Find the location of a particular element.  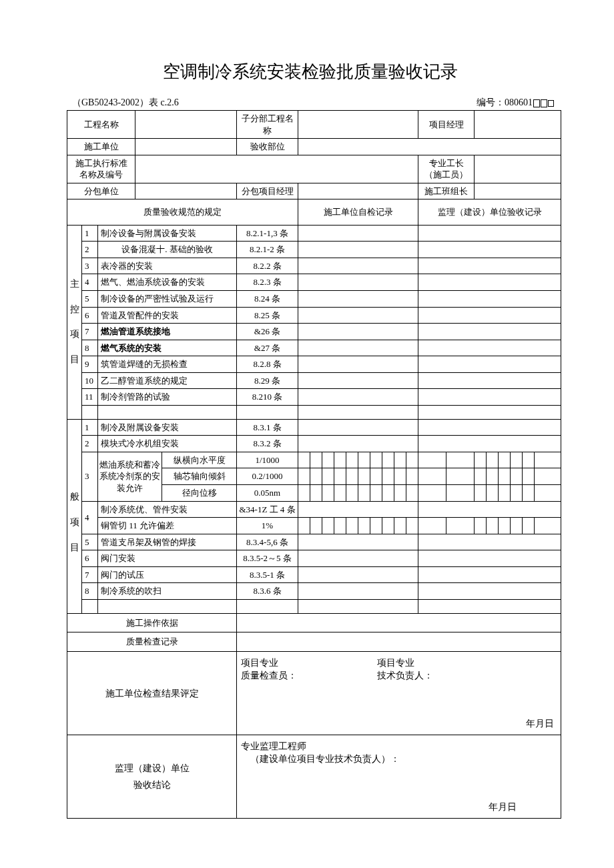

field-contractor is located at coordinates (186, 147).